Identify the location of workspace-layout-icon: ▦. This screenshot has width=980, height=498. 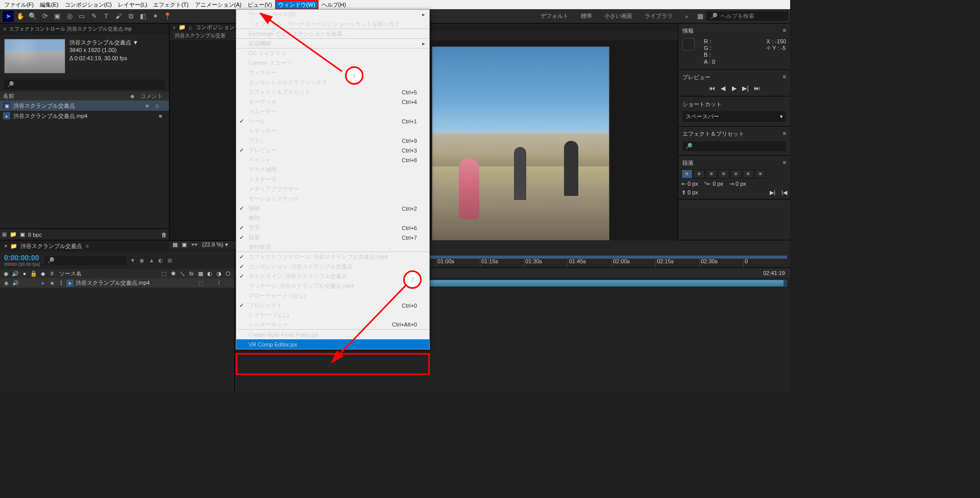
(700, 16).